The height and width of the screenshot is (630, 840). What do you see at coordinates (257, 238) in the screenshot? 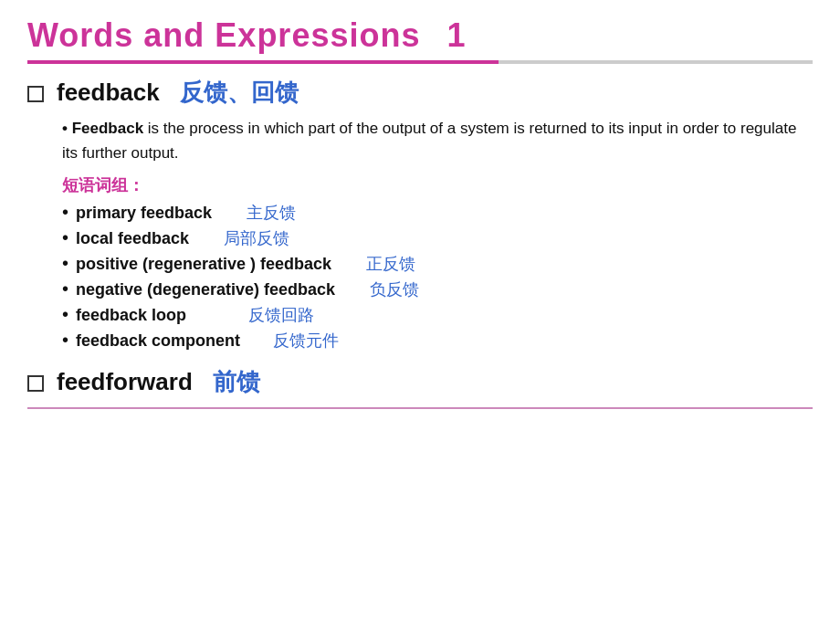
I see `phrase-cn: 局部反馈` at bounding box center [257, 238].